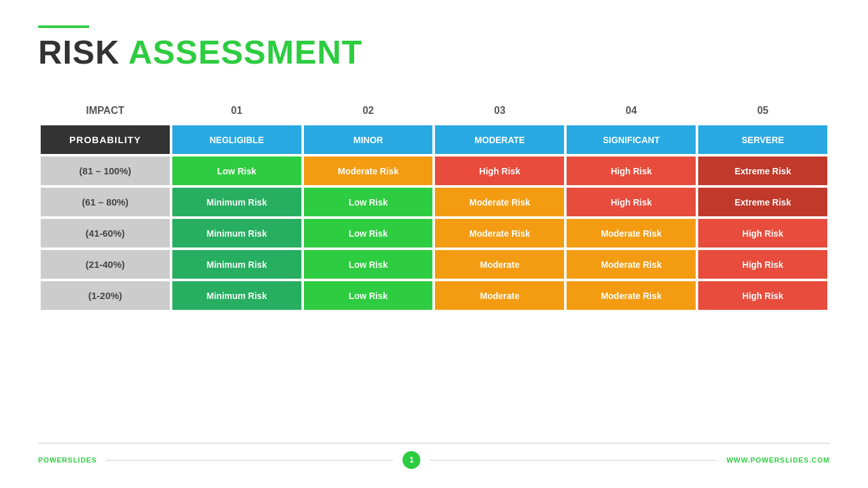 The image size is (868, 488). Describe the element at coordinates (106, 202) in the screenshot. I see `prob-label-row2: (61 – 80%)` at that location.